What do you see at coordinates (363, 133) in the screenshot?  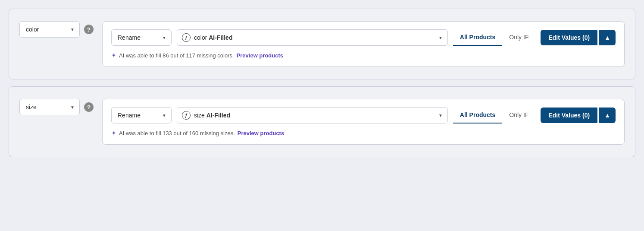 I see `ai-notice-size-row: ✦ AI was able to fill 133 out of 160 mis…` at bounding box center [363, 133].